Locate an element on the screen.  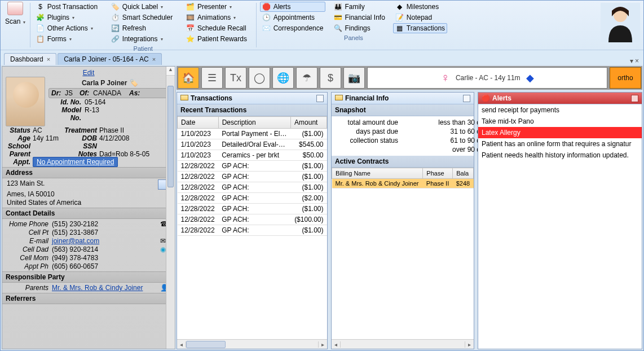
column-header: Date is located at coordinates (199, 123).